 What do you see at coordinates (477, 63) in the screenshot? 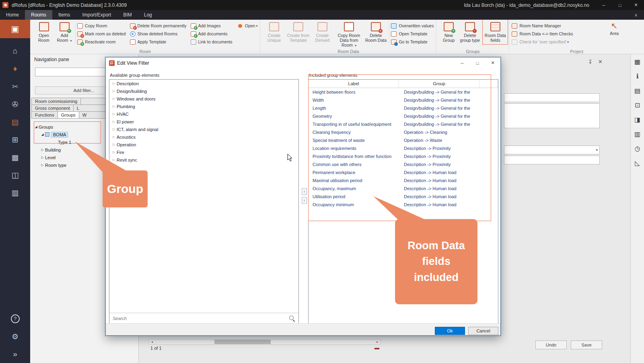
I see `dialog-maximize-button: □` at bounding box center [477, 63].